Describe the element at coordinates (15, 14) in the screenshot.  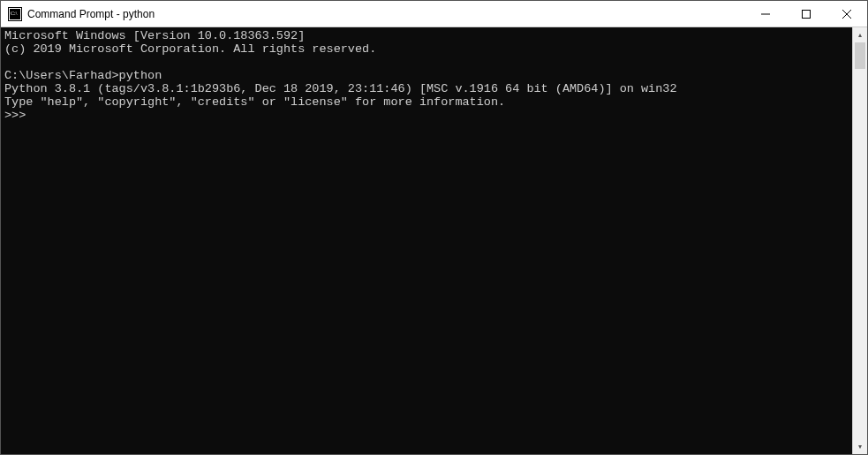
I see `cmd-icon: C:\` at that location.